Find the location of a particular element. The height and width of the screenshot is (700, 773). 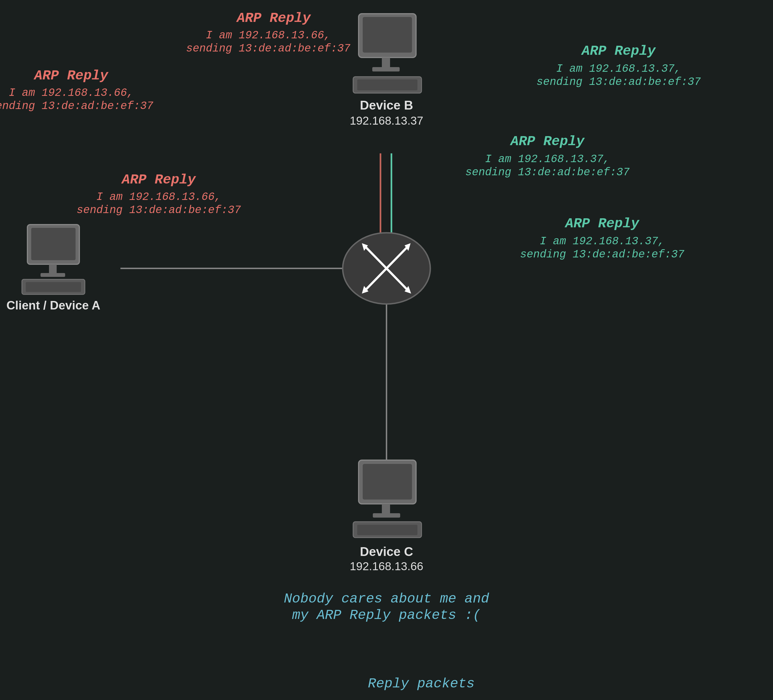

arp-reply-top-center-body1: I am 192.168.13.66, is located at coordinates (268, 35).